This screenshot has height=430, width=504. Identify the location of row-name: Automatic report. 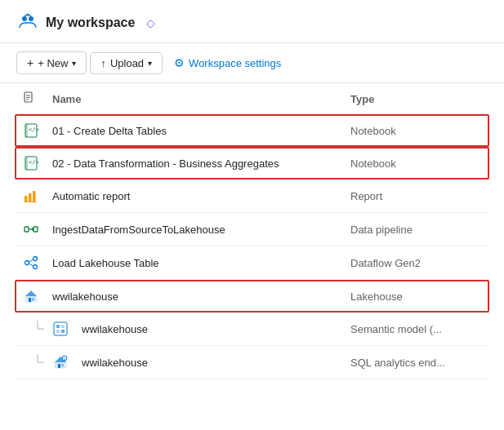
(201, 196).